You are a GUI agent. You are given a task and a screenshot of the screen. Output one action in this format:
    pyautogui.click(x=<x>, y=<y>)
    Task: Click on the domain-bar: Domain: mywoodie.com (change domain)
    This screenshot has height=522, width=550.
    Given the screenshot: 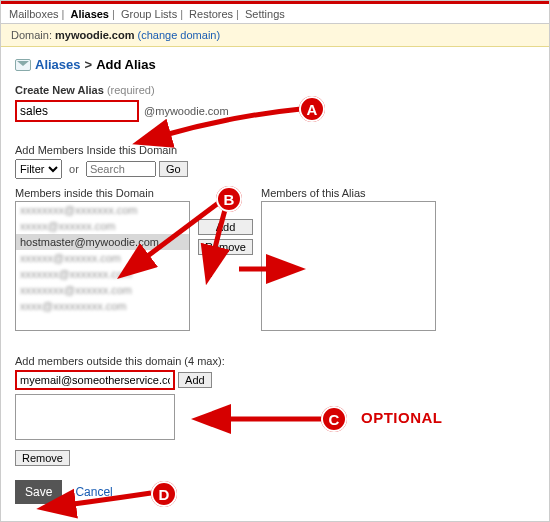 What is the action you would take?
    pyautogui.click(x=275, y=36)
    